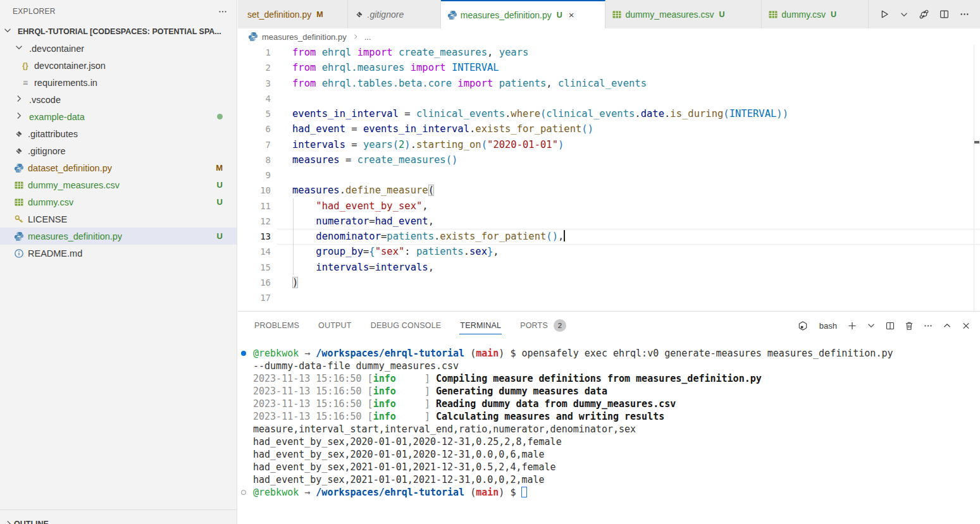 The image size is (980, 524). Describe the element at coordinates (368, 37) in the screenshot. I see `breadcrumb-more: ...` at that location.